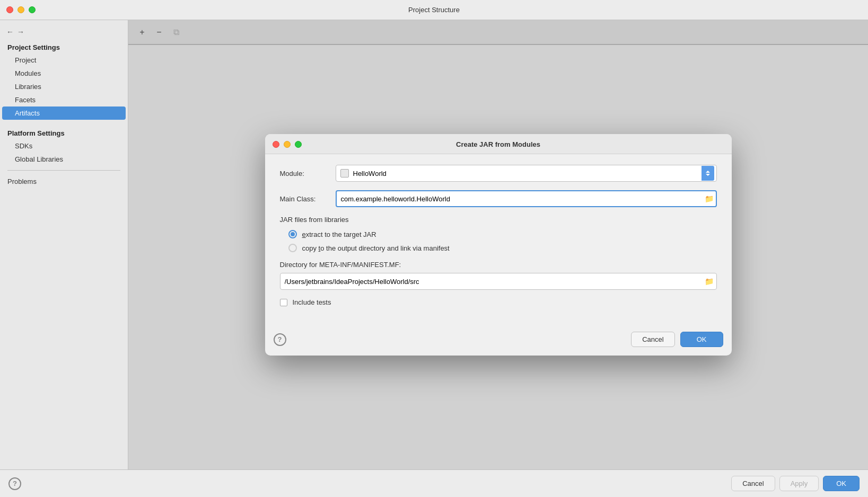 The height and width of the screenshot is (497, 868). Describe the element at coordinates (64, 171) in the screenshot. I see `sidebar-divider` at that location.